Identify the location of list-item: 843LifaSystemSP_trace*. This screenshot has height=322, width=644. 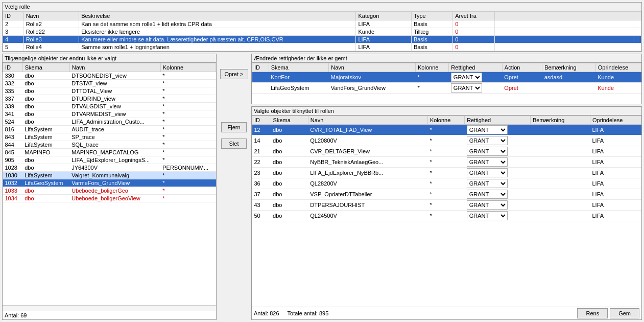
(109, 137).